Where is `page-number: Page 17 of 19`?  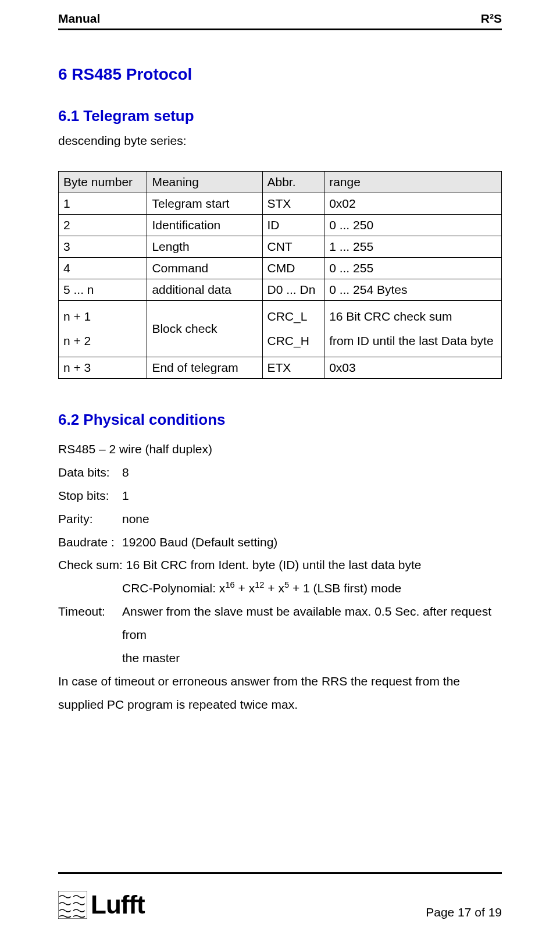
page-number: Page 17 of 19 is located at coordinates (464, 912).